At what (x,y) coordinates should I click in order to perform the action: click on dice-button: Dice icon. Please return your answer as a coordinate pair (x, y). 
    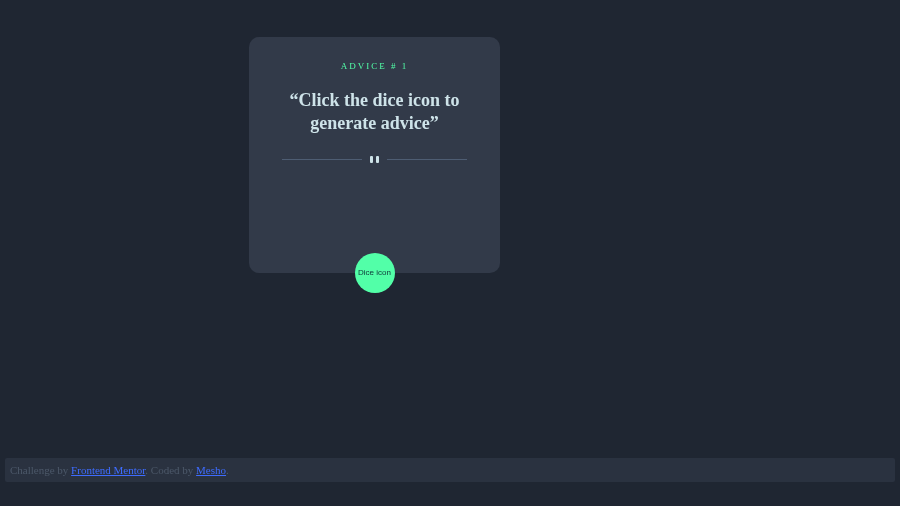
    Looking at the image, I should click on (375, 273).